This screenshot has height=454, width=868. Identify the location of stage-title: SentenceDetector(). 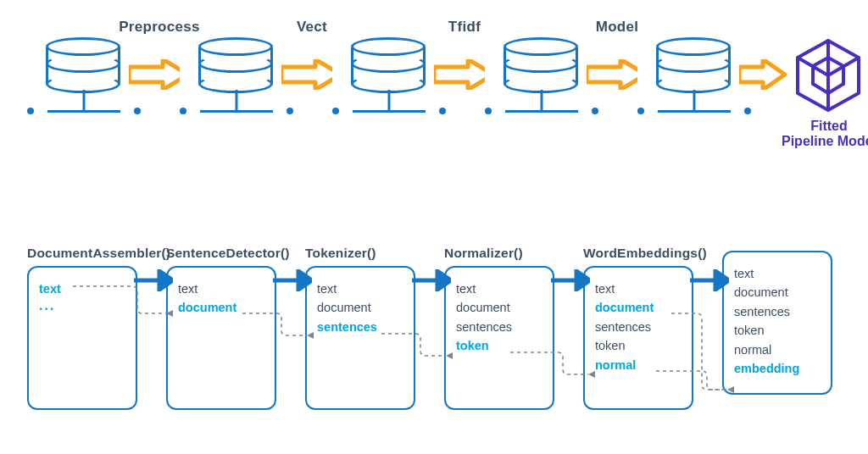
(230, 253).